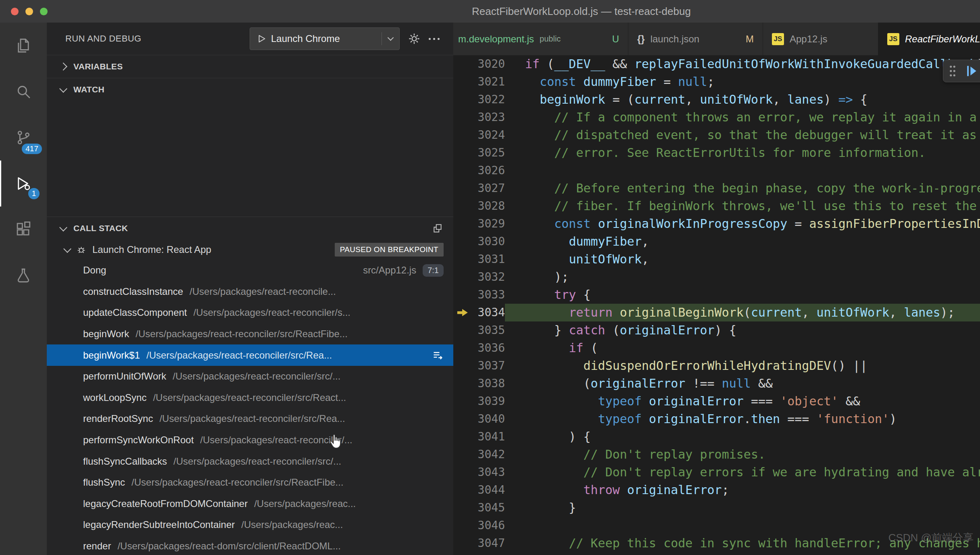 This screenshot has height=555, width=980. What do you see at coordinates (971, 71) in the screenshot?
I see `continue-button` at bounding box center [971, 71].